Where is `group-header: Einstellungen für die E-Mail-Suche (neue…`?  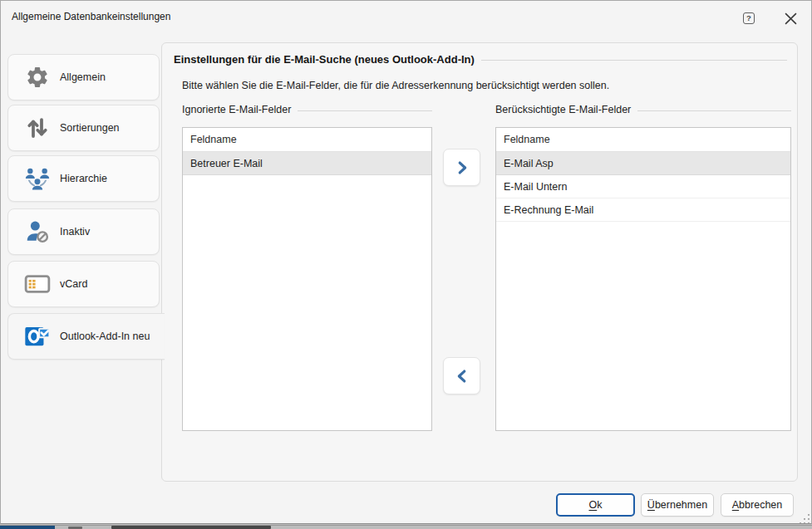 group-header: Einstellungen für die E-Mail-Suche (neue… is located at coordinates (480, 60).